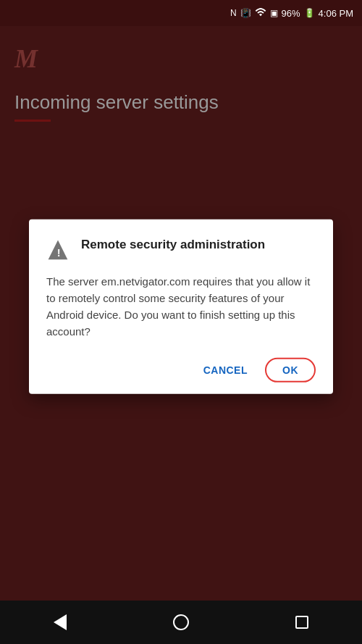 The width and height of the screenshot is (362, 644). Describe the element at coordinates (181, 622) in the screenshot. I see `home-button` at that location.